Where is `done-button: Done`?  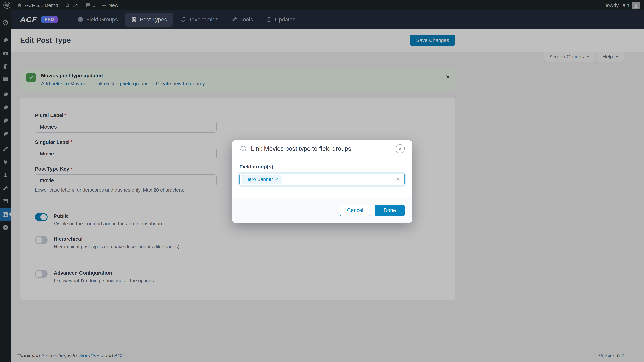
done-button: Done is located at coordinates (390, 210).